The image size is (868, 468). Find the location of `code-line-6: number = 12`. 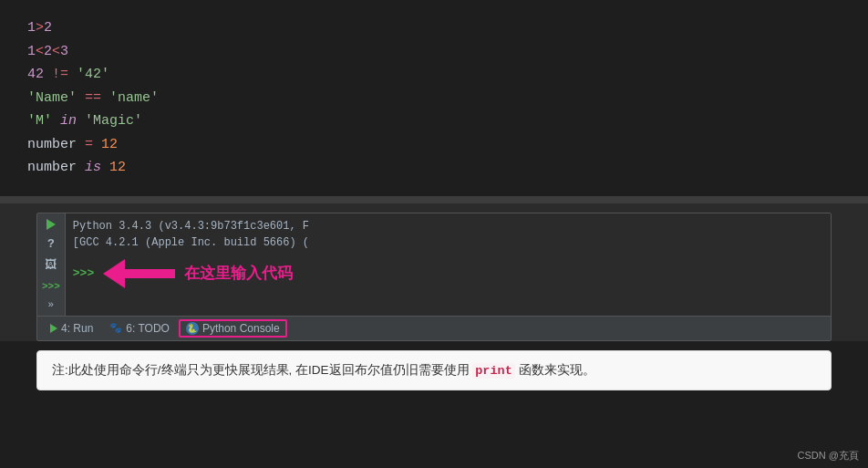

code-line-6: number = 12 is located at coordinates (434, 145).